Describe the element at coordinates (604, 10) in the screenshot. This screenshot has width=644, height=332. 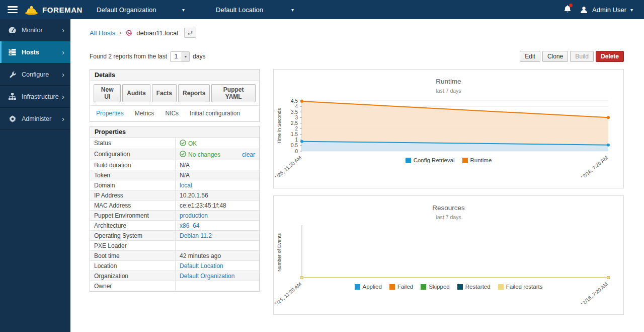
I see `navbar-right-group: Admin User ▾` at that location.